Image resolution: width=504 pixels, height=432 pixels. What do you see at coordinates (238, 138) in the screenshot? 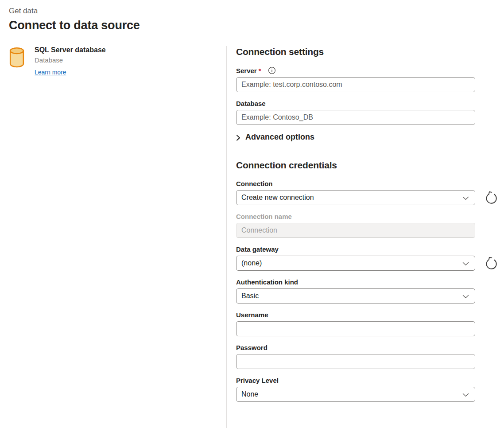
I see `chevron-right-icon` at bounding box center [238, 138].